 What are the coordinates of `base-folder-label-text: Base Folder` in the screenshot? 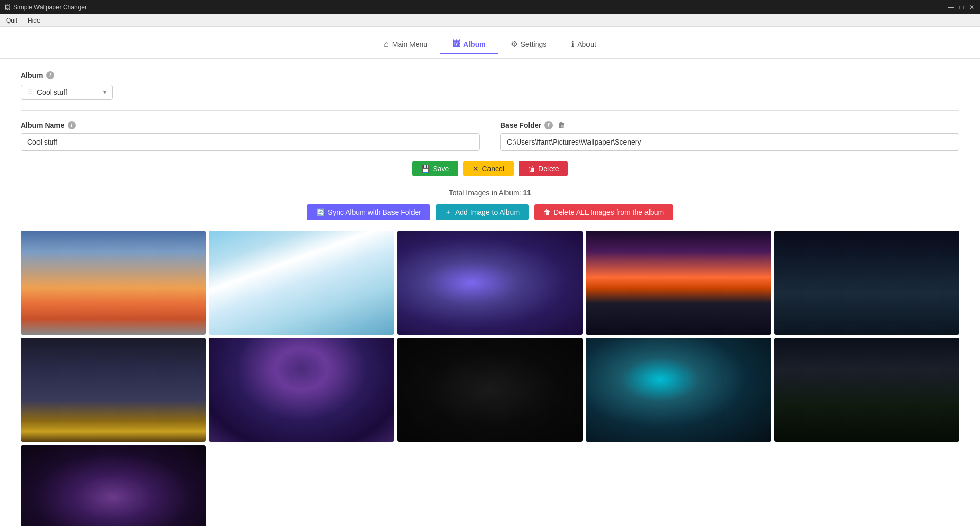 It's located at (521, 125).